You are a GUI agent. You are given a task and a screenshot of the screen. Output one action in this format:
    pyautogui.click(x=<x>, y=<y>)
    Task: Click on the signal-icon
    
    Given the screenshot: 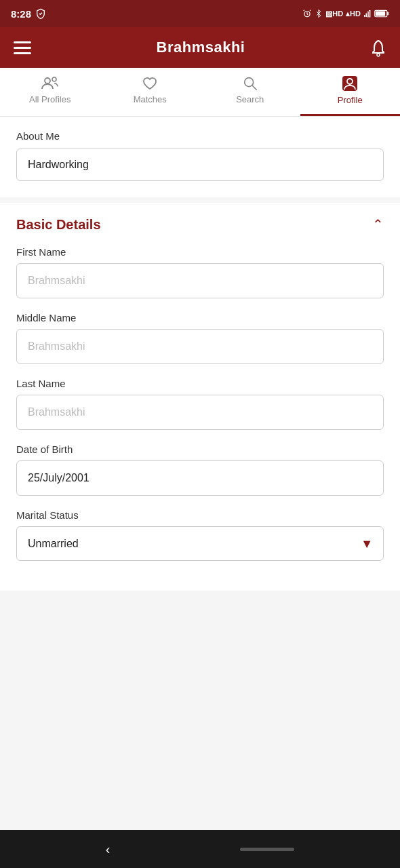 What is the action you would take?
    pyautogui.click(x=367, y=14)
    